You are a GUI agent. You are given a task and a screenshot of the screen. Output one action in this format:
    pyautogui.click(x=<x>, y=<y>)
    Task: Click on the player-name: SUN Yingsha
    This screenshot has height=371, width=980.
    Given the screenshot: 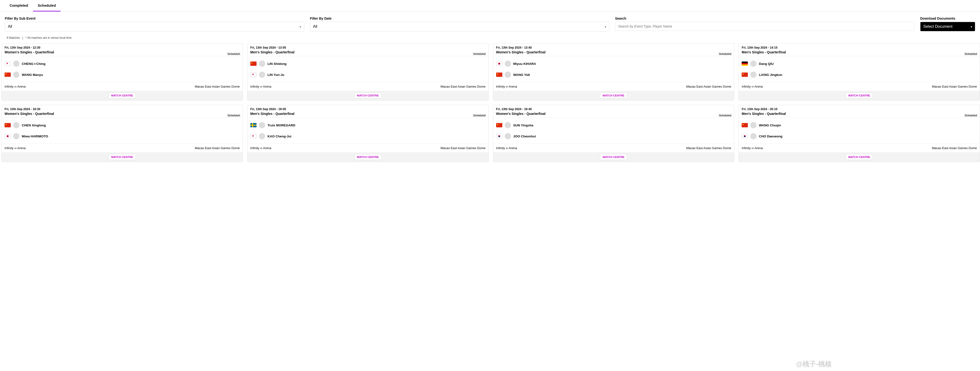 What is the action you would take?
    pyautogui.click(x=523, y=126)
    